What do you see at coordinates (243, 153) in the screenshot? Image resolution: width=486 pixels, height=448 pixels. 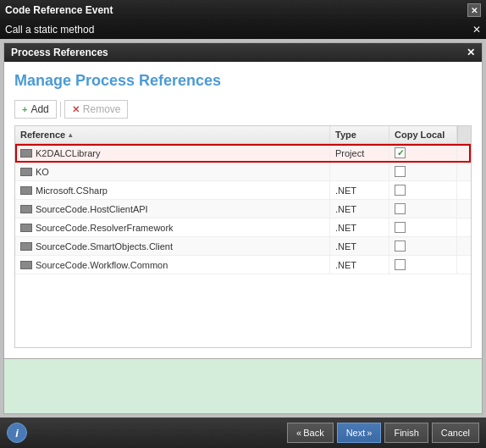 I see `table-row: K2DALCLibraryProject✓` at bounding box center [243, 153].